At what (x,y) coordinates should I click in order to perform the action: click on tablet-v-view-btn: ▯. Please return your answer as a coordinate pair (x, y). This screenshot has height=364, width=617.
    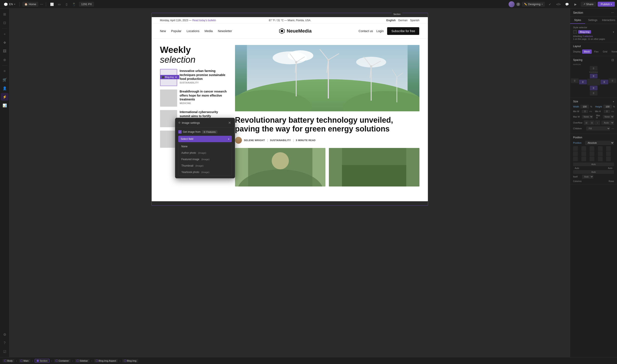
    Looking at the image, I should click on (67, 4).